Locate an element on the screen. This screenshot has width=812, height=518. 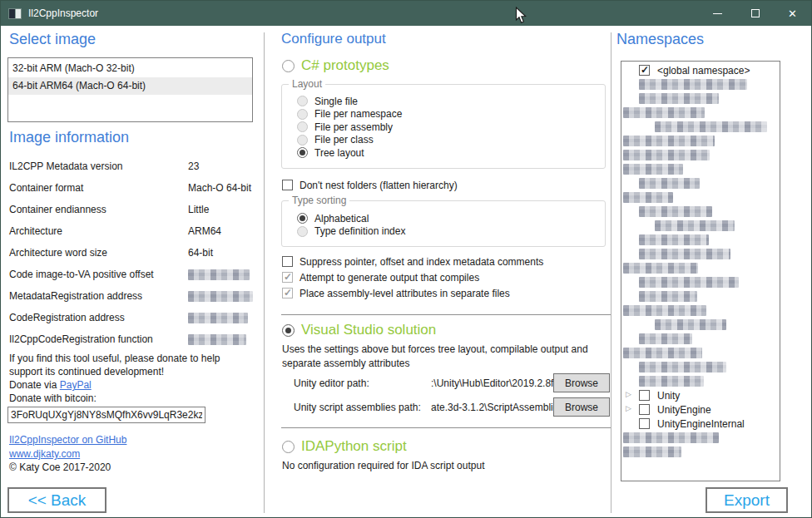
image-list-item: 64-bit ARM64 (Mach-O 64-bit) is located at coordinates (130, 86).